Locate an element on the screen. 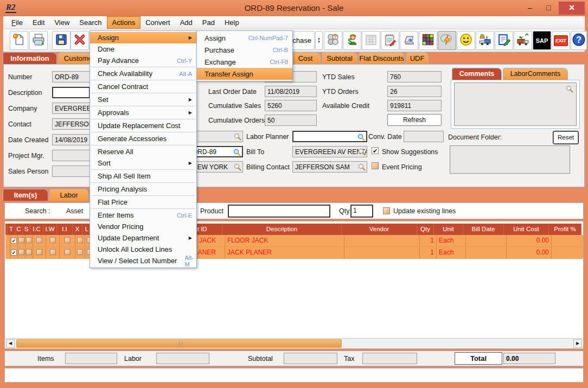 The height and width of the screenshot is (388, 588). column-header-profit-: Profit % is located at coordinates (565, 229).